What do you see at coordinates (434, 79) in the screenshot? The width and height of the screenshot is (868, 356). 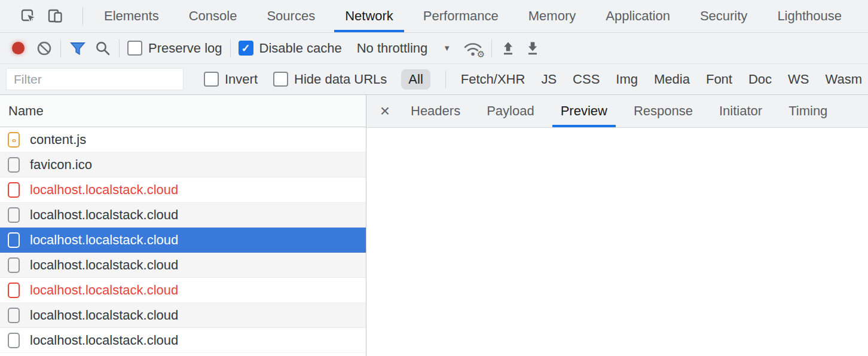 I see `filter-bar: Invert Hide data URLs All Fetch/XHR JS C…` at bounding box center [434, 79].